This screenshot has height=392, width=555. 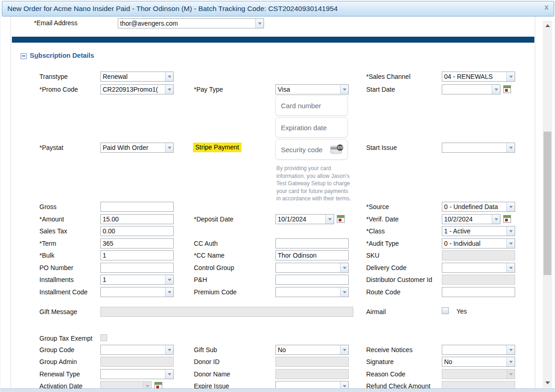 What do you see at coordinates (104, 337) in the screenshot?
I see `group-tax-exempt-checkbox` at bounding box center [104, 337].